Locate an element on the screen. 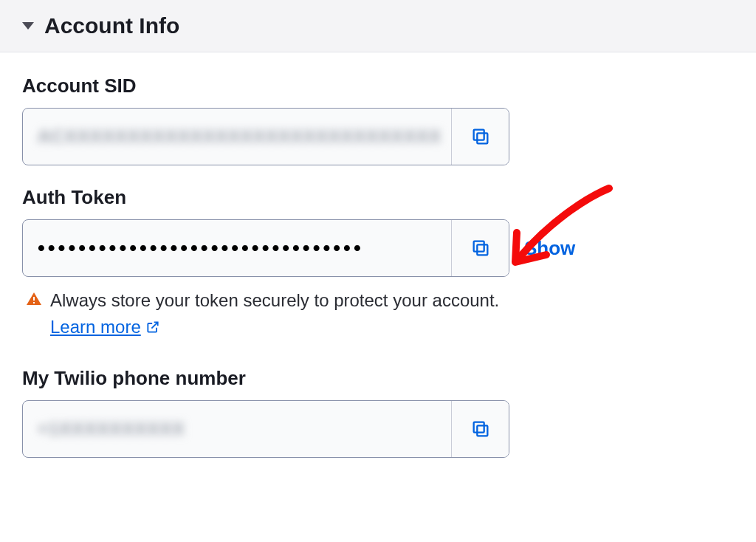 The width and height of the screenshot is (756, 542). auth-token-warning: Always store your token securely to prot… is located at coordinates (281, 314).